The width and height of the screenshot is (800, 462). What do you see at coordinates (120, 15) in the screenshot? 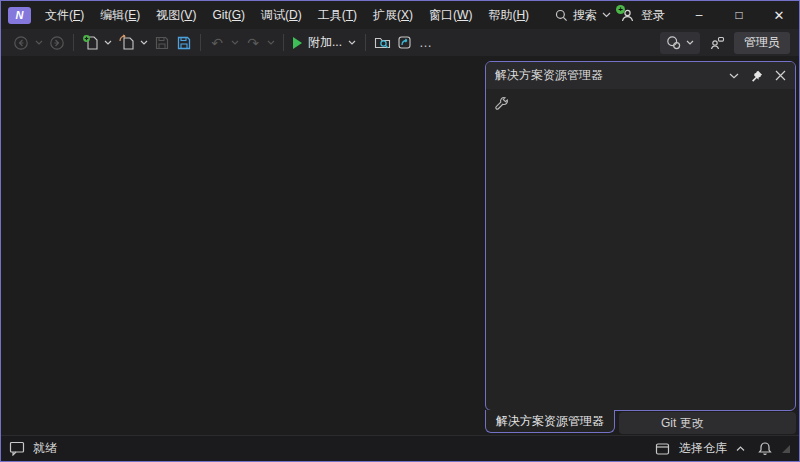
I see `menu-edit: 编辑(E)` at bounding box center [120, 15].